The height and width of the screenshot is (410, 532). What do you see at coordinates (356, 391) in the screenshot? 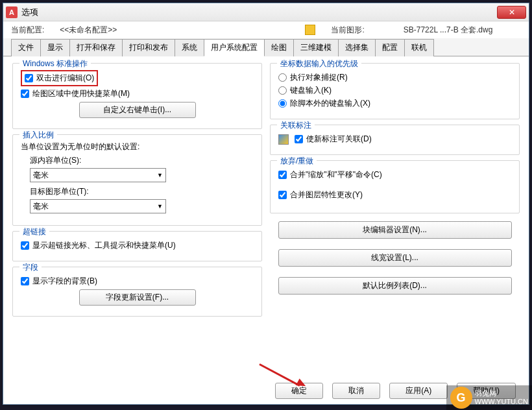
I see `cancel-button: 取消` at bounding box center [356, 391].